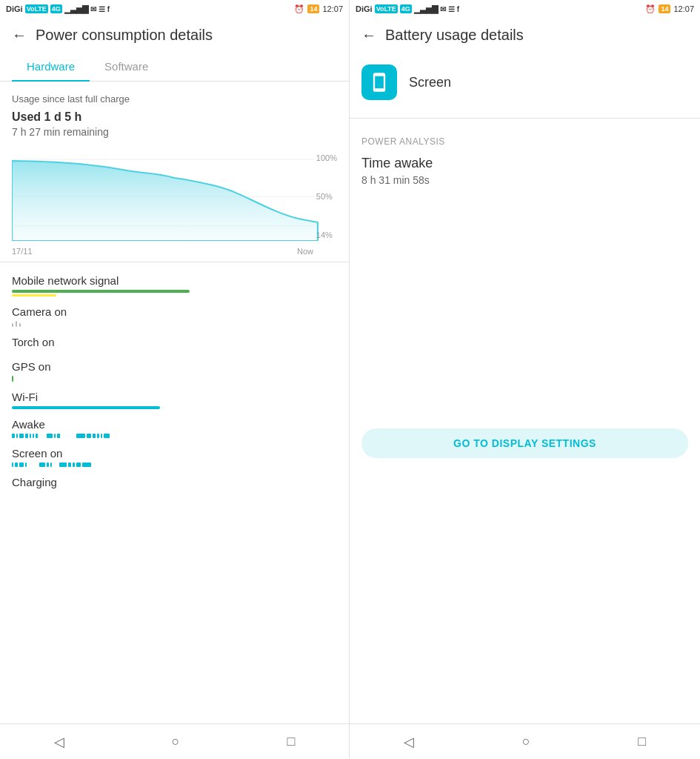  Describe the element at coordinates (430, 83) in the screenshot. I see `screen-name-label: Screen` at that location.